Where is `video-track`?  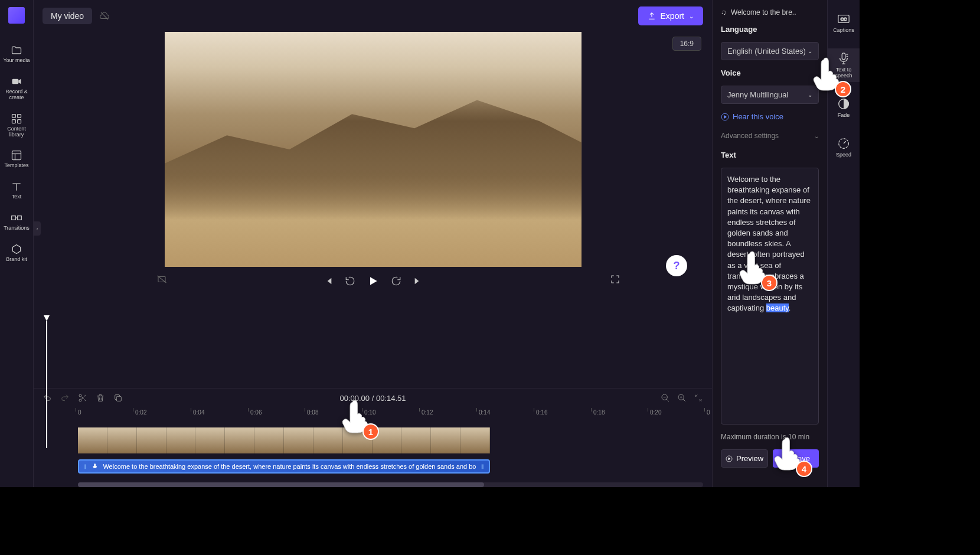 video-track is located at coordinates (284, 440).